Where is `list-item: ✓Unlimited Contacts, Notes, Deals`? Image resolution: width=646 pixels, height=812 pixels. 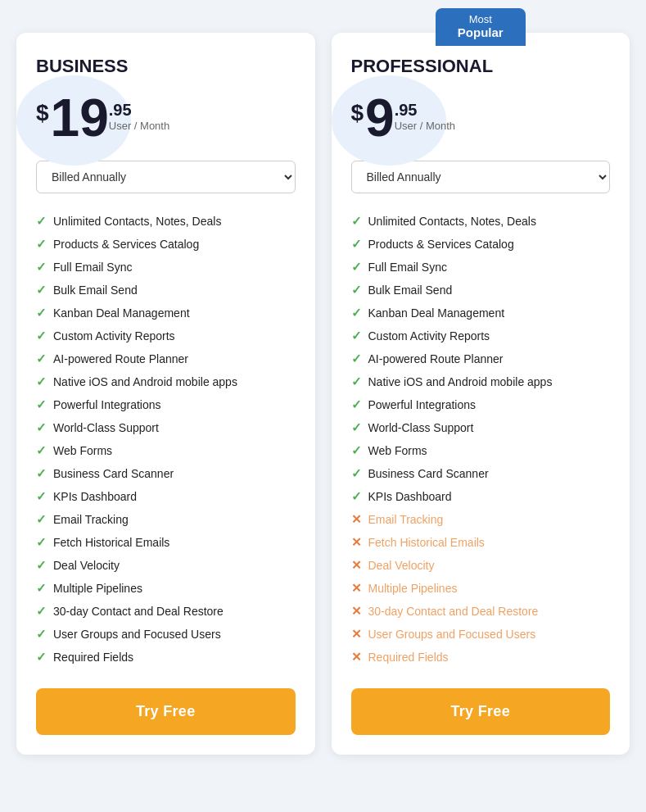 list-item: ✓Unlimited Contacts, Notes, Deals is located at coordinates (165, 221).